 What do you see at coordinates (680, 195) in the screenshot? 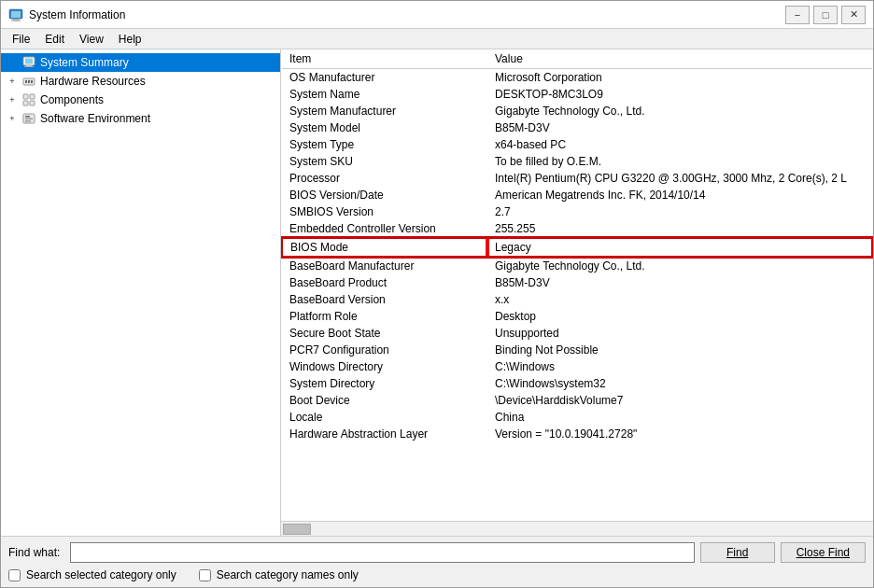
I see `table-cell-value: American Megatrends Inc. FK, 2014/10/14` at bounding box center [680, 195].